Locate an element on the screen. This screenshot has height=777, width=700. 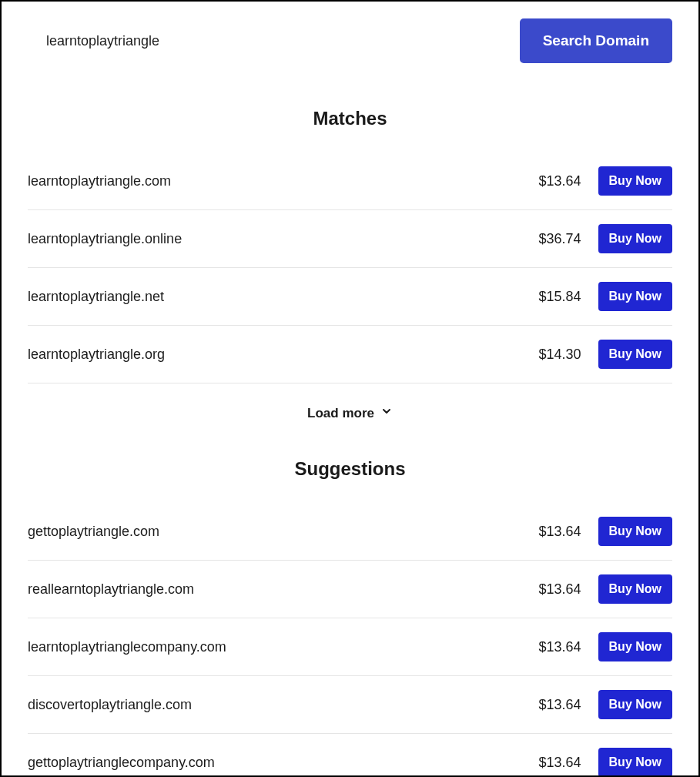
domain-name: reallearntoplaytriangle.com is located at coordinates (283, 590).